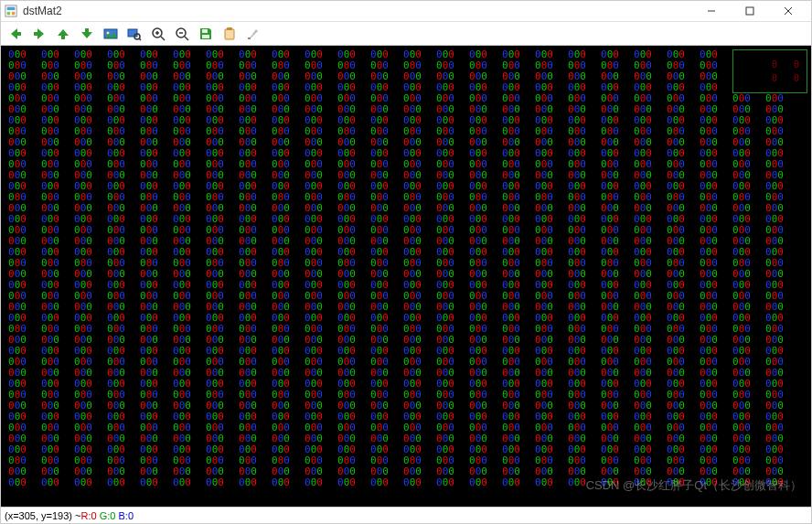 The image size is (812, 524). Describe the element at coordinates (39, 34) in the screenshot. I see `nav-right-button` at that location.